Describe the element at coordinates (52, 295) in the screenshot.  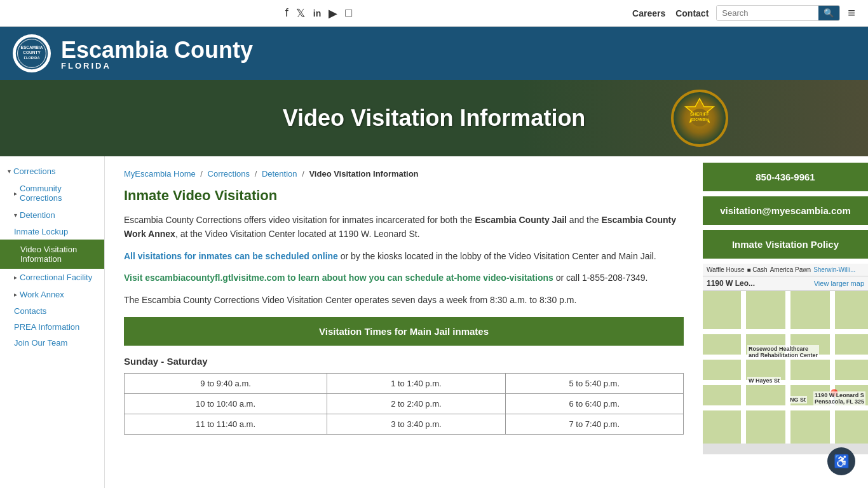
I see `sidebar-item-work-annex: ▸ Work Annex` at that location.